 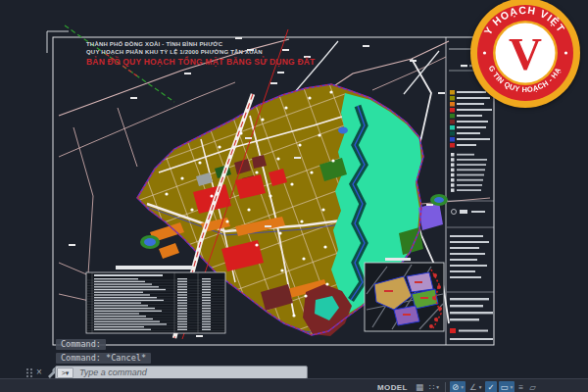 I want to click on command-placeholder: Type a command, so click(x=114, y=372).